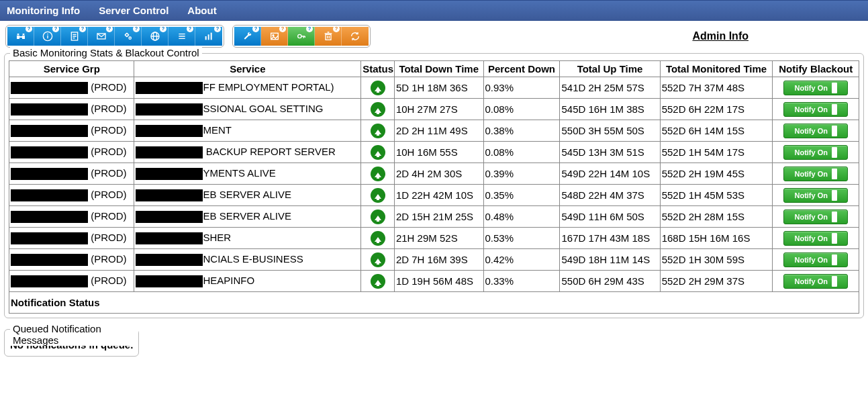 The image size is (868, 417). Describe the element at coordinates (355, 36) in the screenshot. I see `tb-refresh-button` at that location.